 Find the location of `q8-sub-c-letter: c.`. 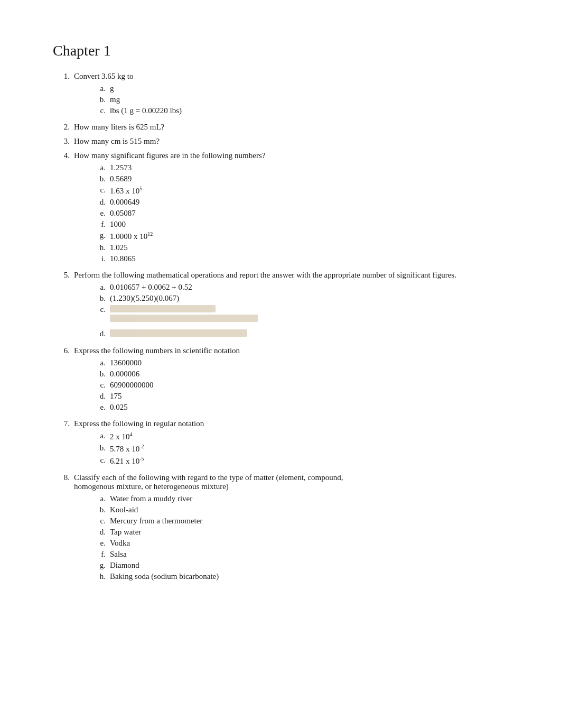

q8-sub-c-letter: c. is located at coordinates (102, 521).